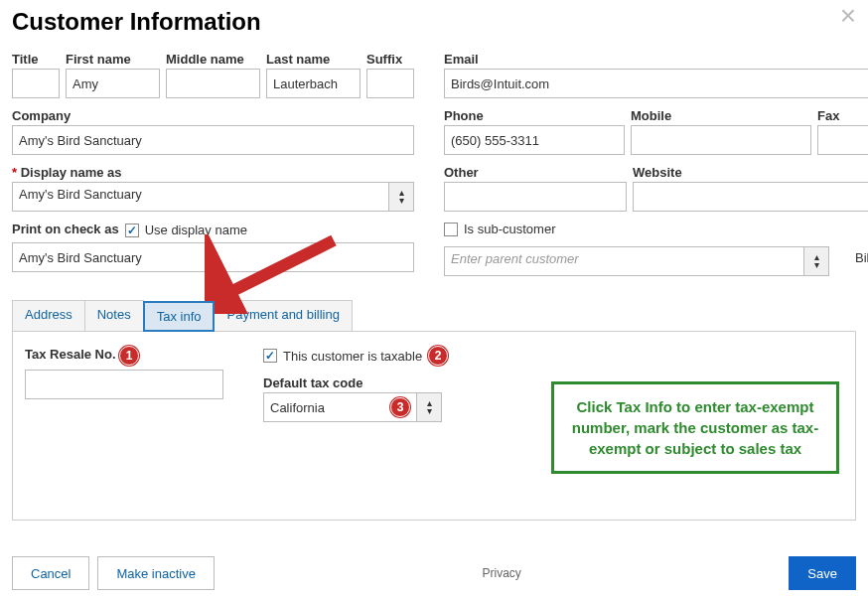 The height and width of the screenshot is (600, 868). Describe the element at coordinates (434, 573) in the screenshot. I see `footer: Cancel Make inactive Privacy Save` at that location.